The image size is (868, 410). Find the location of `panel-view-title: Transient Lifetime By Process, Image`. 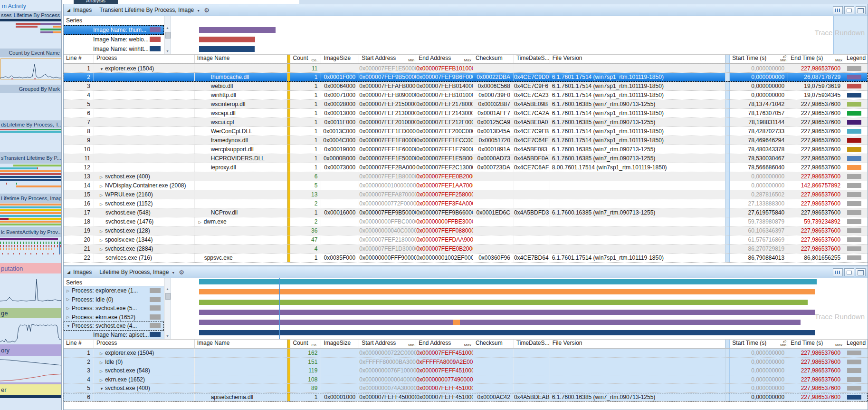

panel-view-title: Transient Lifetime By Process, Image is located at coordinates (146, 10).